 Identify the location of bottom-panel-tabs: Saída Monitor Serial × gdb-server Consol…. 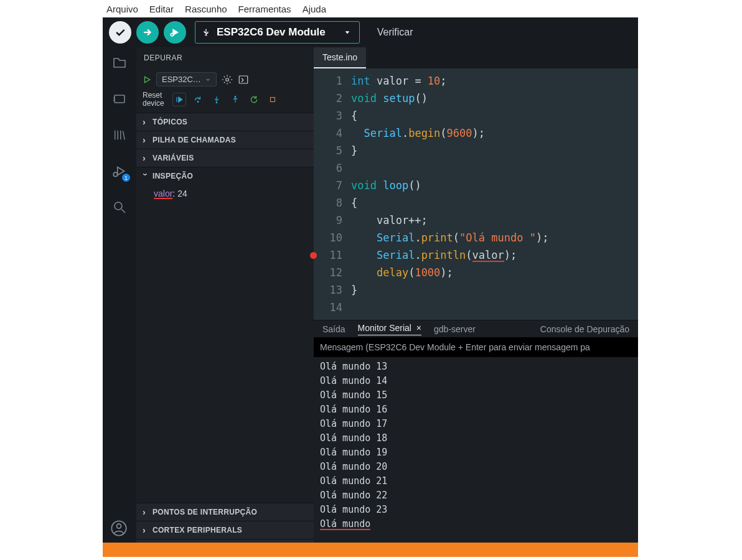
(476, 329).